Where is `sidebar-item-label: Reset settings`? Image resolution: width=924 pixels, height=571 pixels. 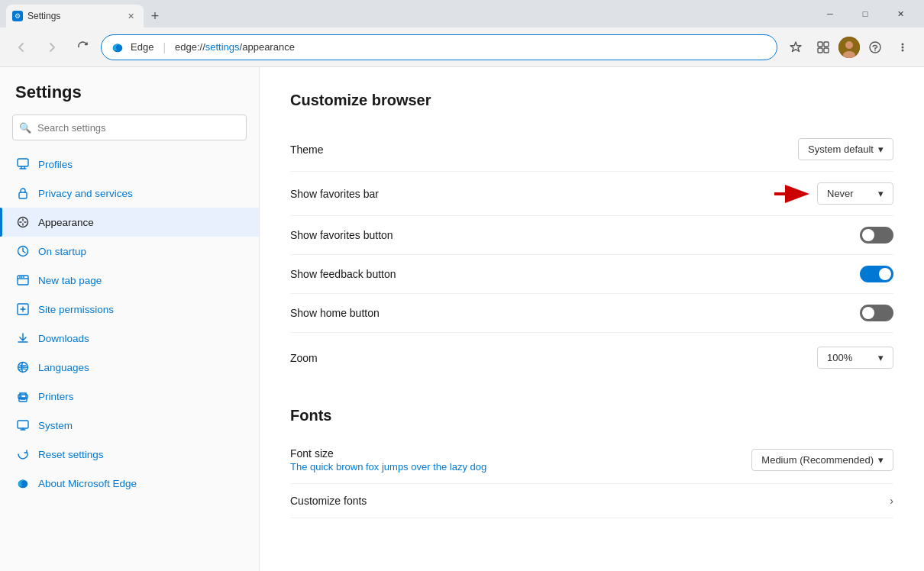
sidebar-item-label: Reset settings is located at coordinates (71, 455).